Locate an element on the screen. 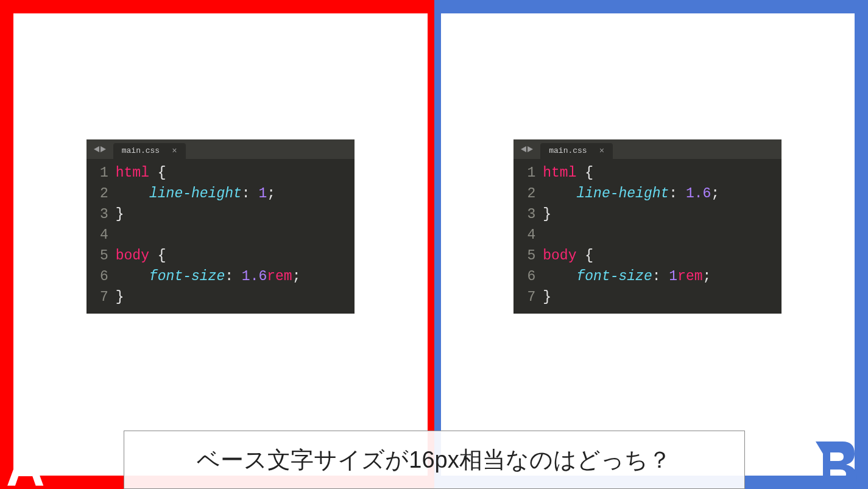  editor-tabbar-a: main.css × is located at coordinates (221, 149).